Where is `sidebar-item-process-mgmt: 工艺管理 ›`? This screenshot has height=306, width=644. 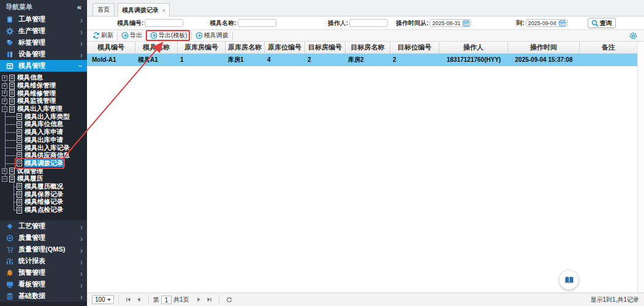
sidebar-item-process-mgmt: 工艺管理 › is located at coordinates (44, 226).